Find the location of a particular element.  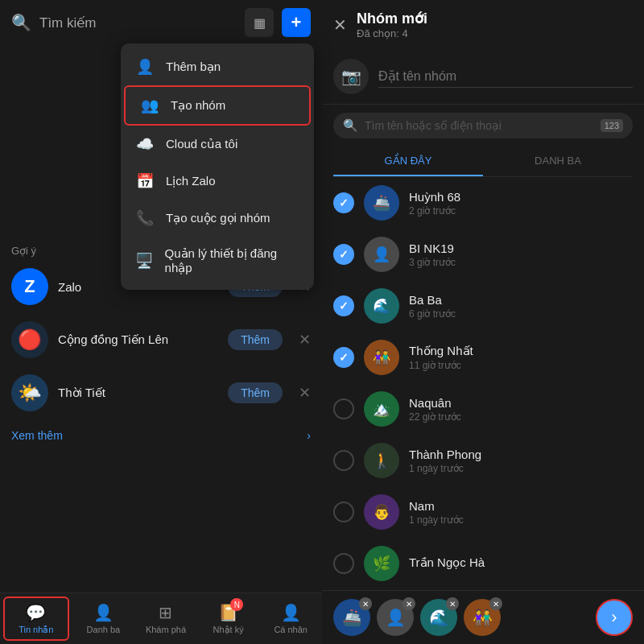

qr-button: ▦ is located at coordinates (259, 23).